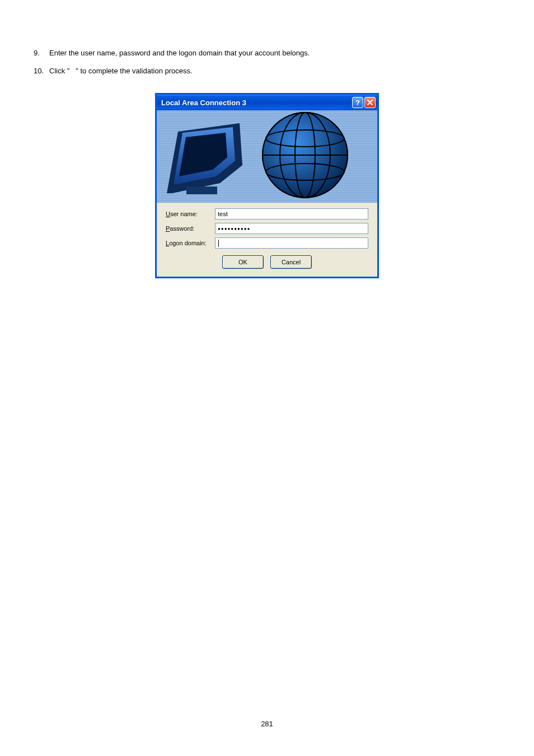 Image resolution: width=534 pixels, height=756 pixels. What do you see at coordinates (358, 103) in the screenshot?
I see `help-icon: ?` at bounding box center [358, 103].